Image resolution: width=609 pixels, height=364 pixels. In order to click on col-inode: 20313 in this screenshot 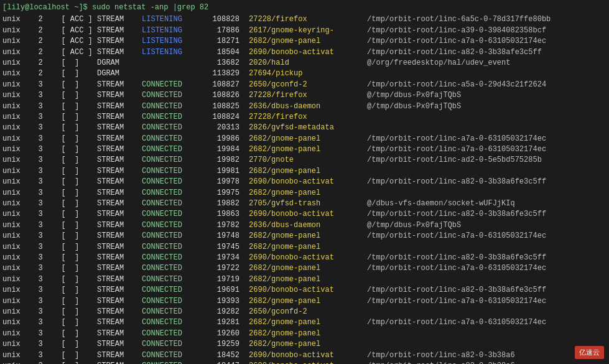, I will do `click(226, 128)`.